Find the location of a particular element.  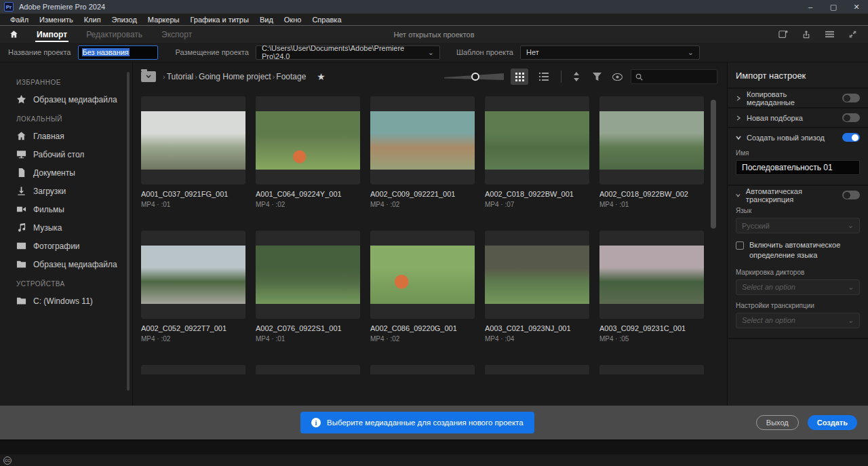

menu-окно: Окно is located at coordinates (293, 20).